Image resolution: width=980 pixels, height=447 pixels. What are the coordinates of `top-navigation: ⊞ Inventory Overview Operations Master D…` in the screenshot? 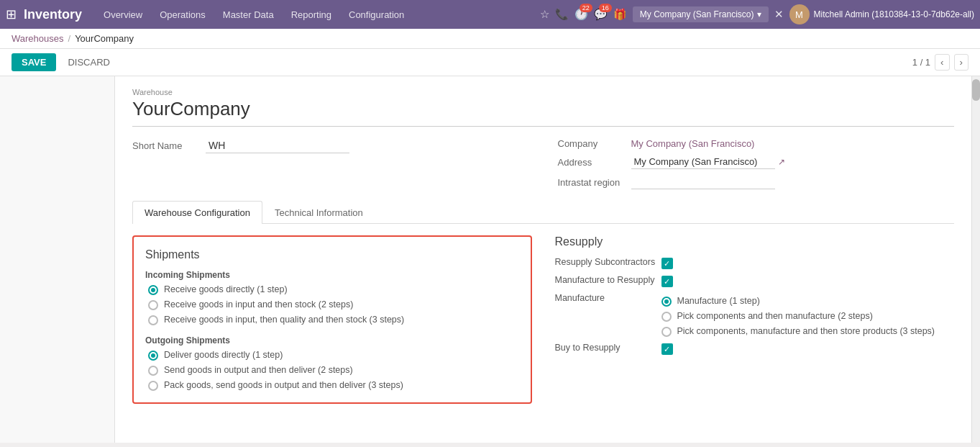 It's located at (490, 14).